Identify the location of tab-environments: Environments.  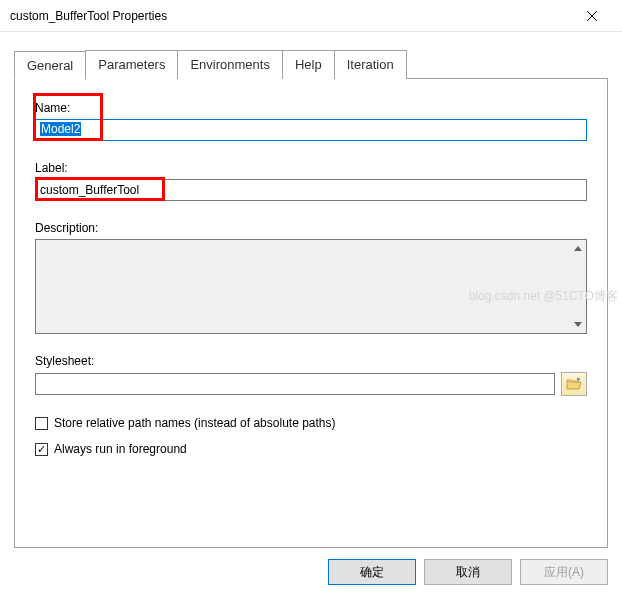
(230, 64).